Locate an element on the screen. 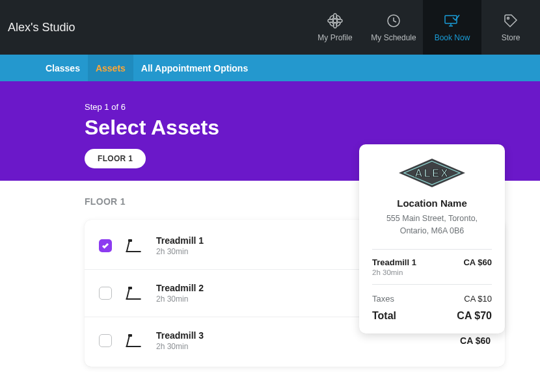  summary-item-name: Treadmill 1 is located at coordinates (394, 263).